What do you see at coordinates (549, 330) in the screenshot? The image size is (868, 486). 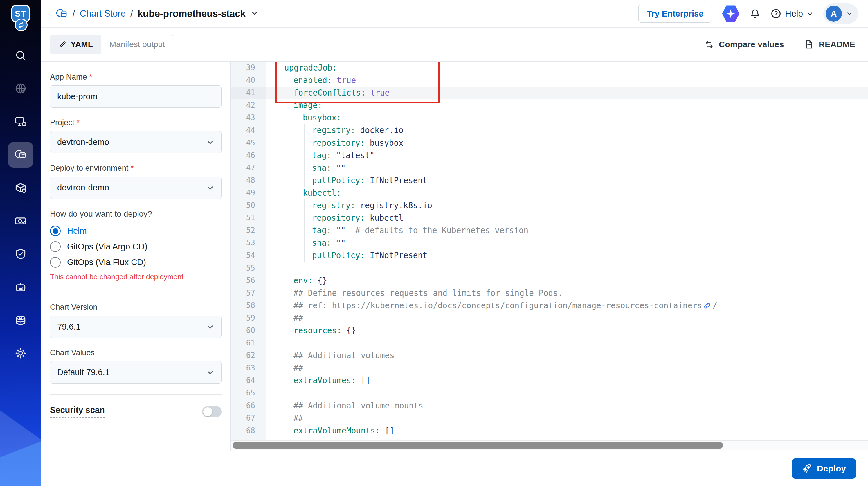 I see `code-line: 60resources: {}` at bounding box center [549, 330].